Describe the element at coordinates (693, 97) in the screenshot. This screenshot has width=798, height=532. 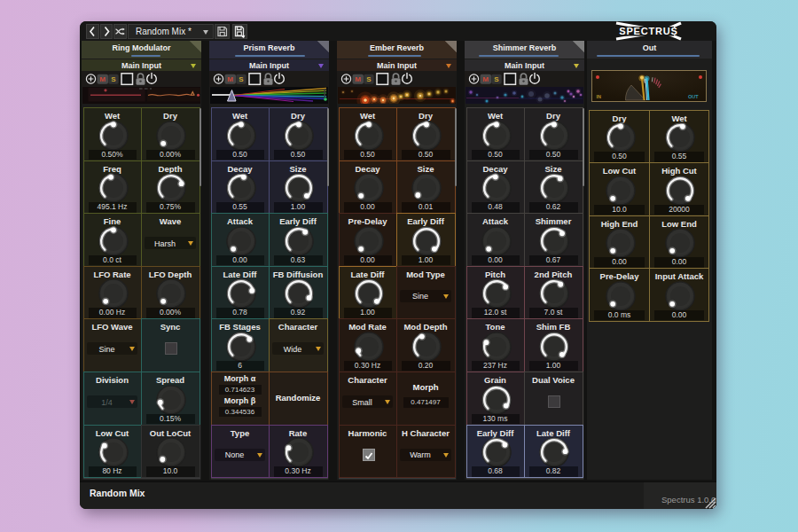
I see `svg-text: OUT` at that location.